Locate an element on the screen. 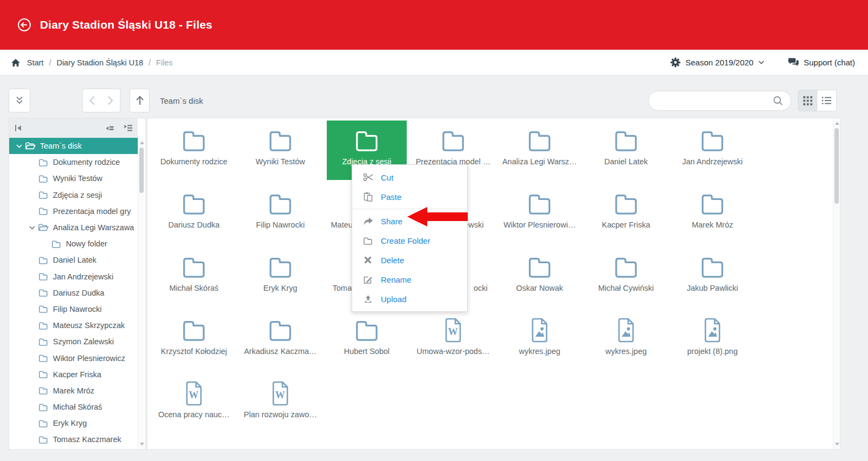 The image size is (868, 461). file-tile: projekt (8).png is located at coordinates (712, 340).